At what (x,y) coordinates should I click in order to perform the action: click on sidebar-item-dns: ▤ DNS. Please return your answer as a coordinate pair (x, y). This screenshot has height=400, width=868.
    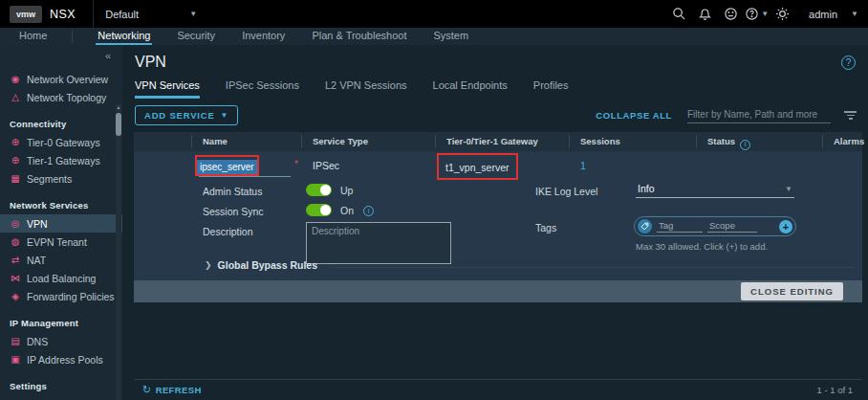
    Looking at the image, I should click on (61, 341).